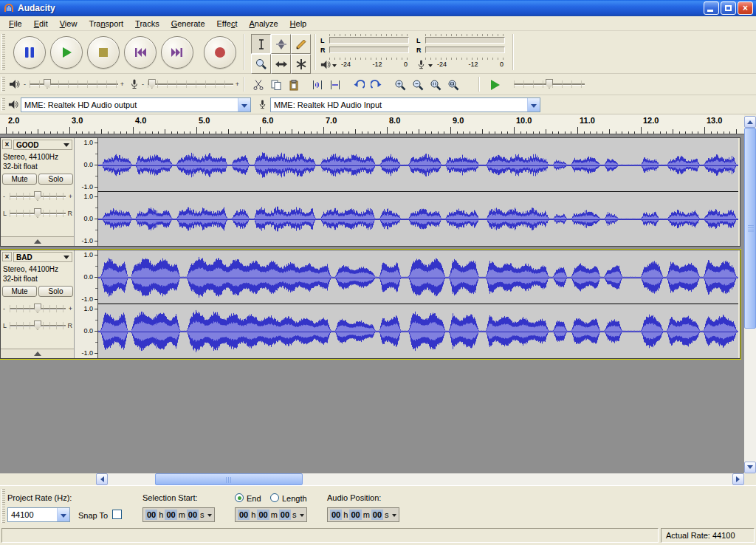 The image size is (756, 545). Describe the element at coordinates (263, 24) in the screenshot. I see `menu-analyze: Analyze` at that location.